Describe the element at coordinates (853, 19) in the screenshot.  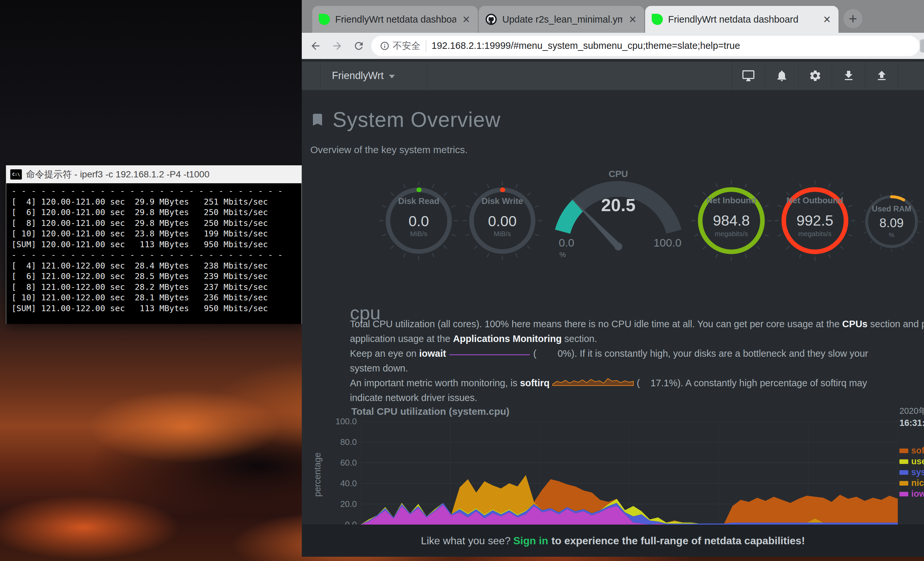
I see `new-tab-button: +` at that location.